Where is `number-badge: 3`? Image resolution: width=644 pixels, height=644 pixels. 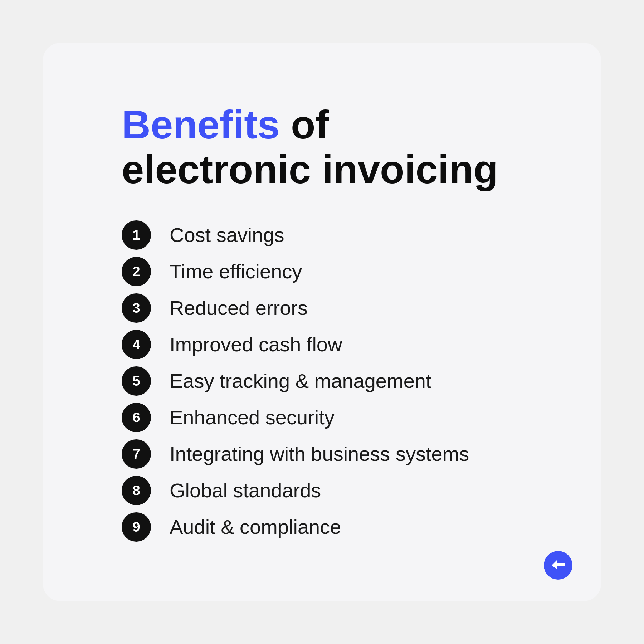
number-badge: 3 is located at coordinates (136, 308).